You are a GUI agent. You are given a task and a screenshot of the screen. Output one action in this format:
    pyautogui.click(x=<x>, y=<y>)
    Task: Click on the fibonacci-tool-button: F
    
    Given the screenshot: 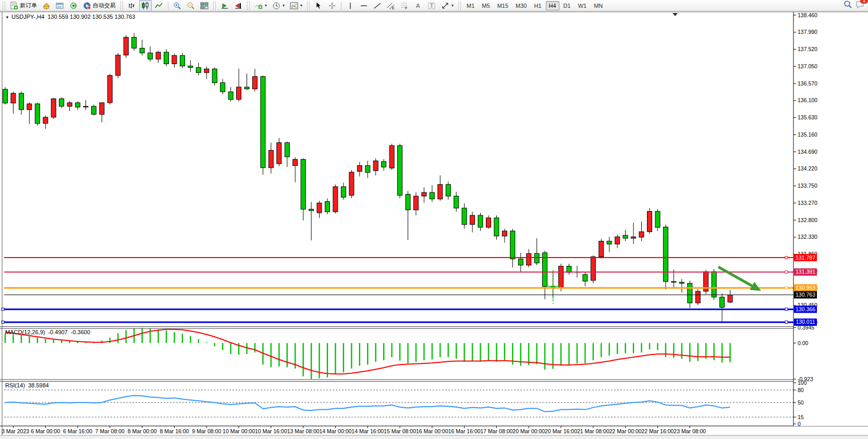 What is the action you would take?
    pyautogui.click(x=405, y=6)
    